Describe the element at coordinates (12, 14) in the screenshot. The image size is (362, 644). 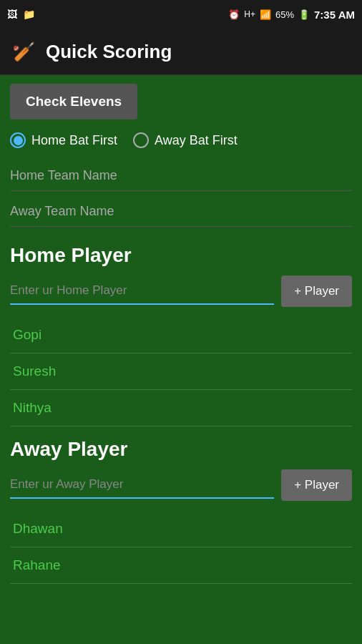
I see `gallery-icon: 🖼` at that location.